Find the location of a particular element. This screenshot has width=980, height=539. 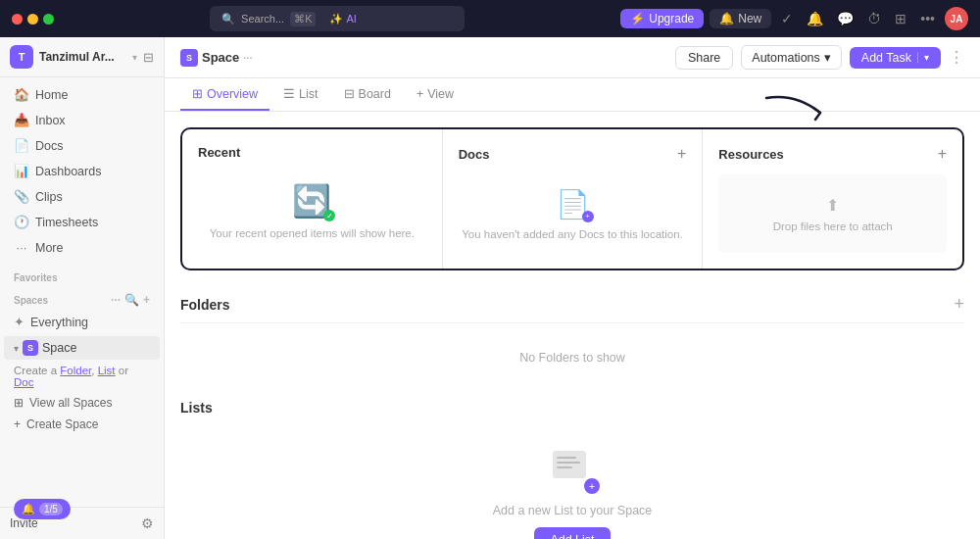

recent-card-header: Recent is located at coordinates (312, 153).